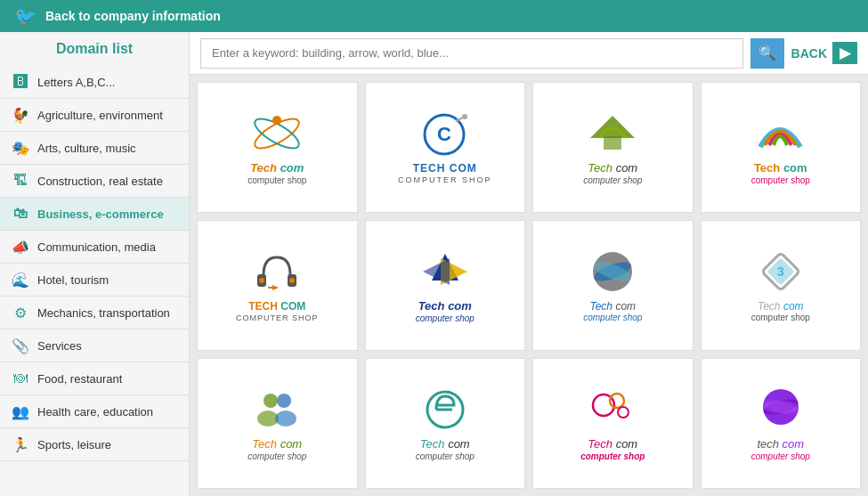  What do you see at coordinates (95, 411) in the screenshot?
I see `sidebar-item-label: Health care, education` at bounding box center [95, 411].